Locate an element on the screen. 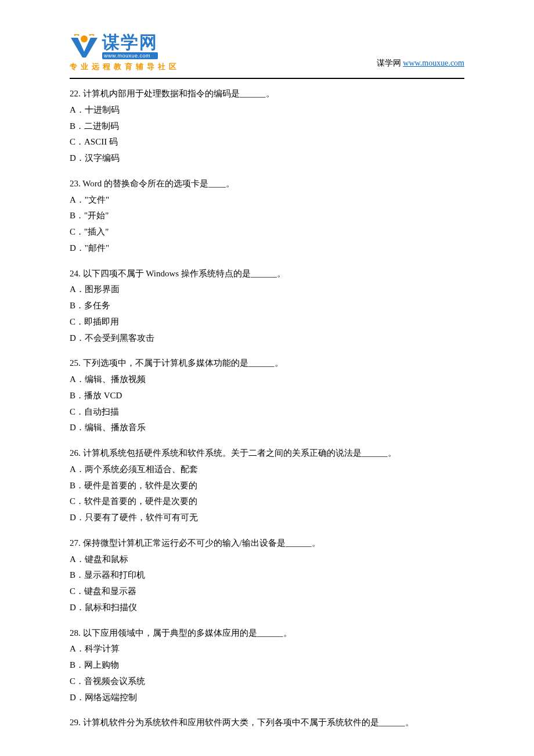  question-text: 26. 计算机系统包括硬件系统和软件系统。关于二者之间的关系正确的说法是____… is located at coordinates (267, 453).